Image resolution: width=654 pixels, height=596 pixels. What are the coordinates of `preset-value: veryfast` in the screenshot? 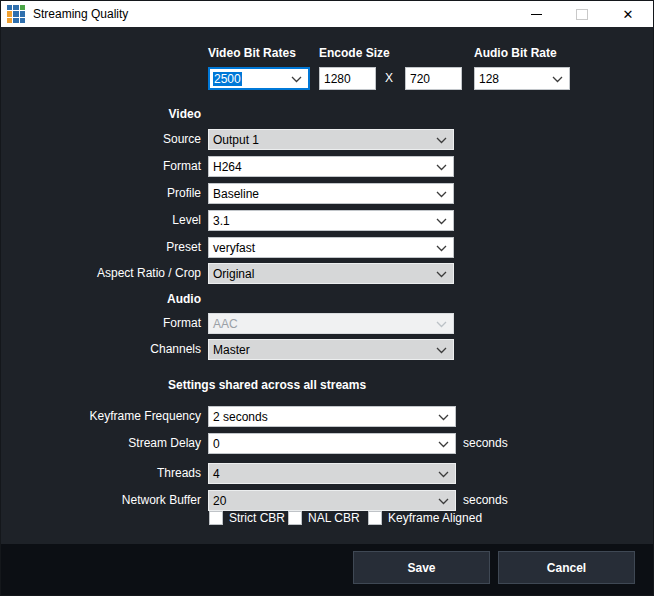 It's located at (234, 248).